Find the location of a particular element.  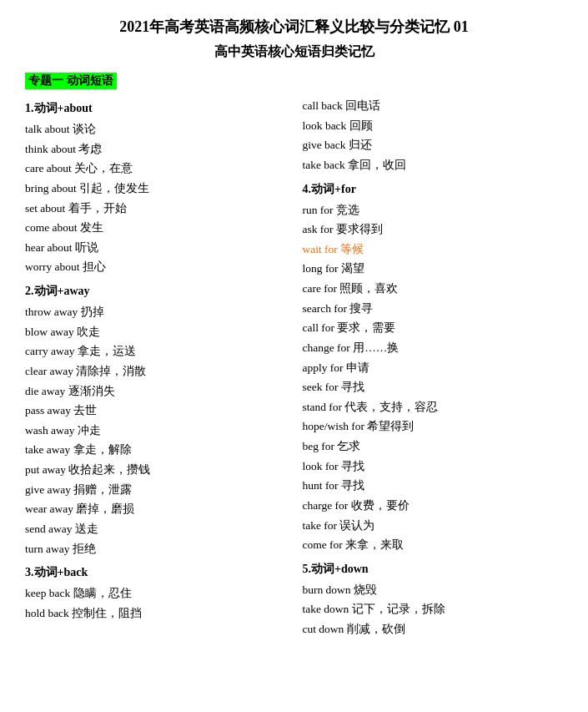

entry-turn-away: turn away 拒绝 is located at coordinates (155, 549).